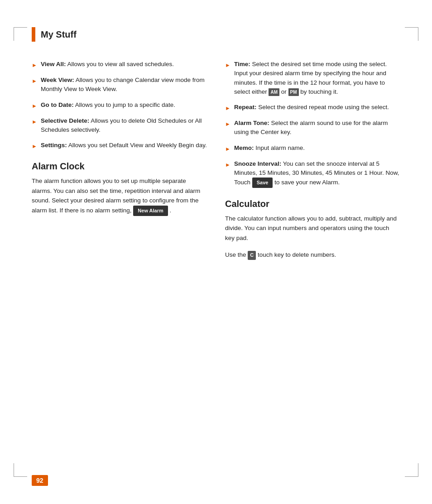  What do you see at coordinates (269, 148) in the screenshot?
I see `bullet-text: Memo: Input alarm name.` at bounding box center [269, 148].